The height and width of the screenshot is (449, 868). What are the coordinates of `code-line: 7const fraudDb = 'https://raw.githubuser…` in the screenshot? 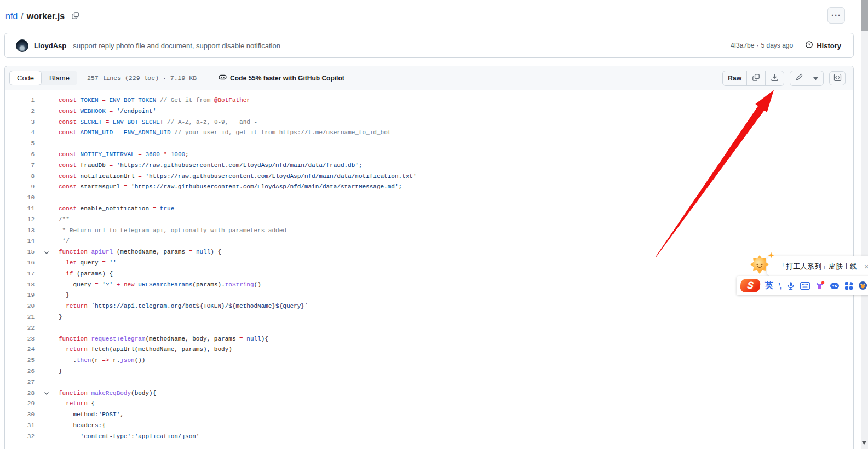 It's located at (429, 166).